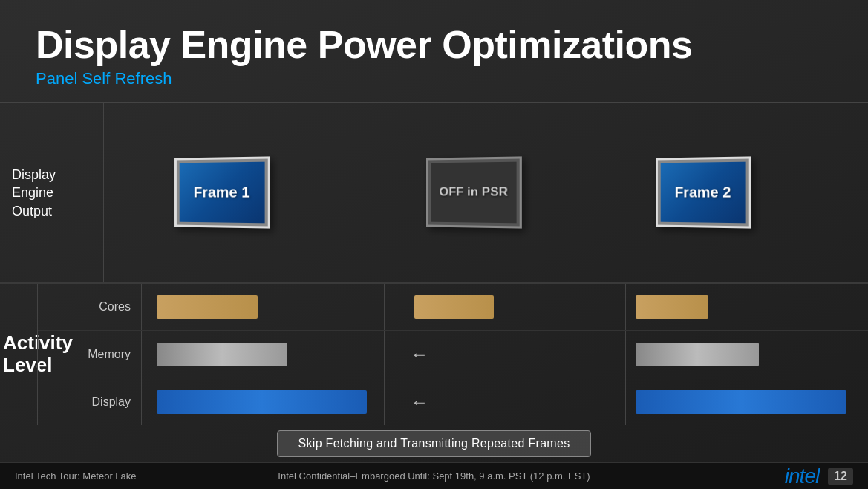  What do you see at coordinates (434, 444) in the screenshot?
I see `skip-label: Skip Fetching and Transmitting Repeated …` at bounding box center [434, 444].